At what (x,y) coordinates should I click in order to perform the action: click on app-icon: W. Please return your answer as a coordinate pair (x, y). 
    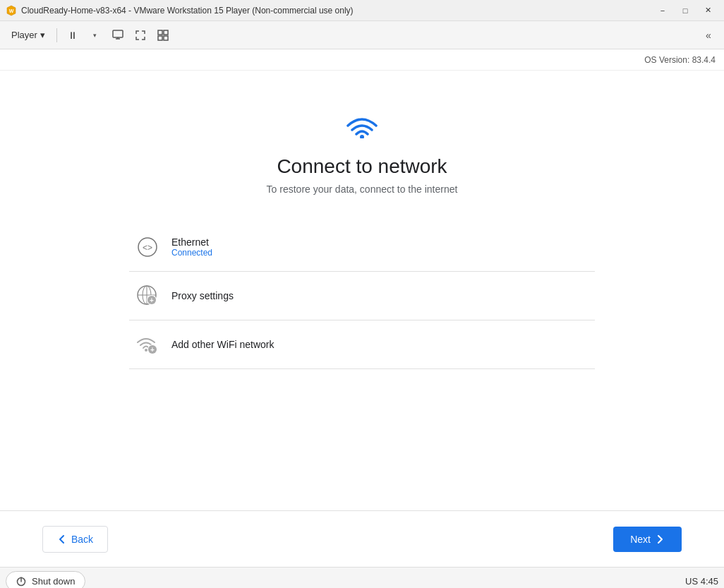
    Looking at the image, I should click on (11, 11).